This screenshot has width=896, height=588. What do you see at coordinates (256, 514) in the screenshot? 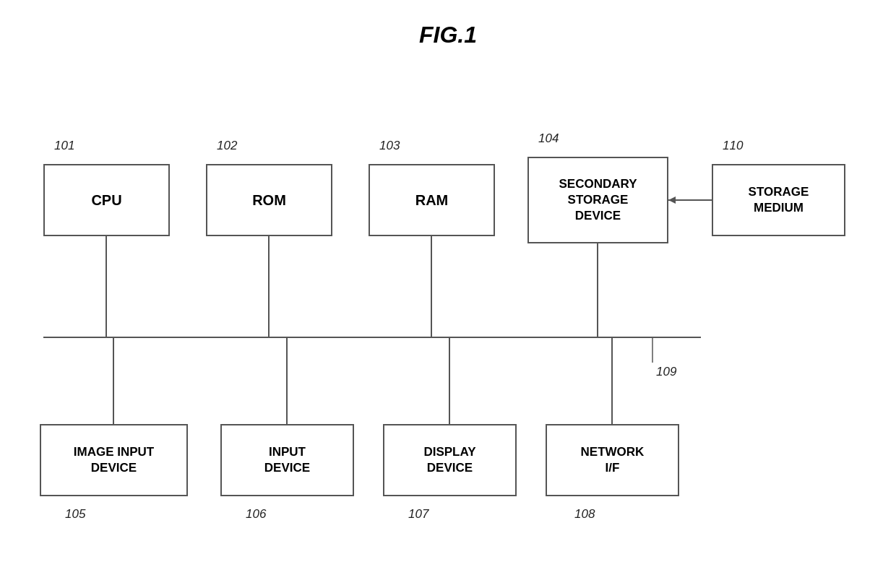
I see `ref-106: 106` at bounding box center [256, 514].